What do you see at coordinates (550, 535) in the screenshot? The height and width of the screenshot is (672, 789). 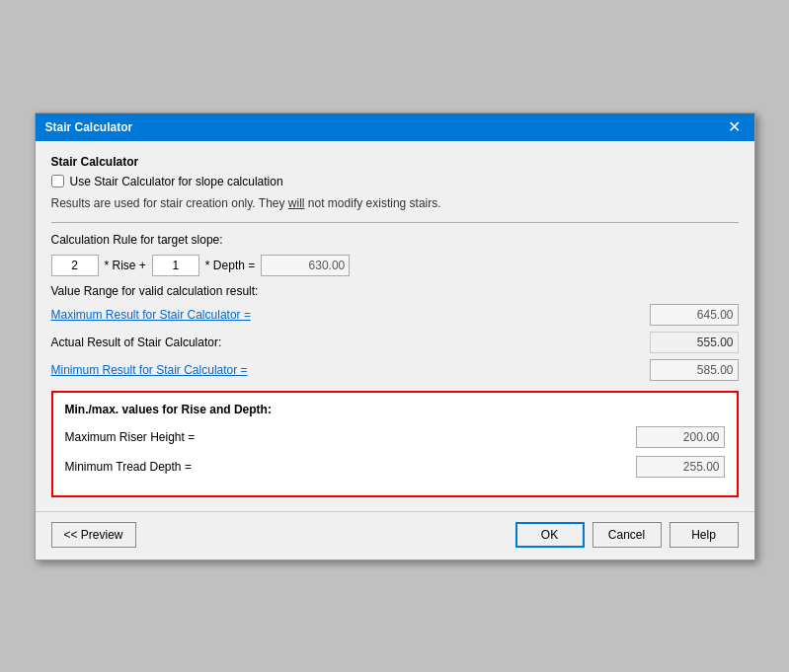 I see `ok-button: OK` at bounding box center [550, 535].